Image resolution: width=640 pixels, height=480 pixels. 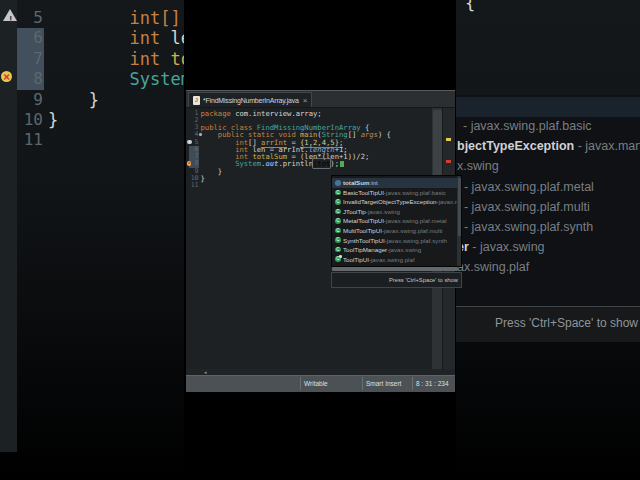 What do you see at coordinates (316, 384) in the screenshot?
I see `status-writable: Writable` at bounding box center [316, 384].